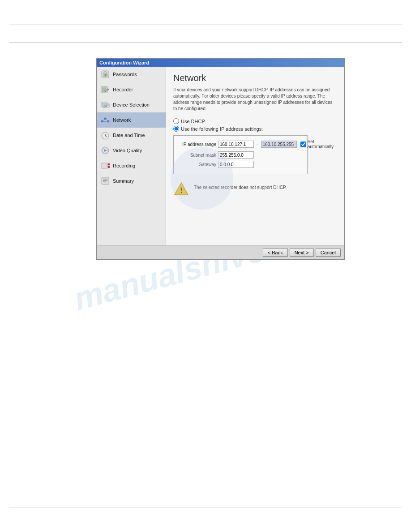 The height and width of the screenshot is (532, 411). What do you see at coordinates (131, 74) in the screenshot?
I see `sidebar-item-passwords: Passwords` at bounding box center [131, 74].